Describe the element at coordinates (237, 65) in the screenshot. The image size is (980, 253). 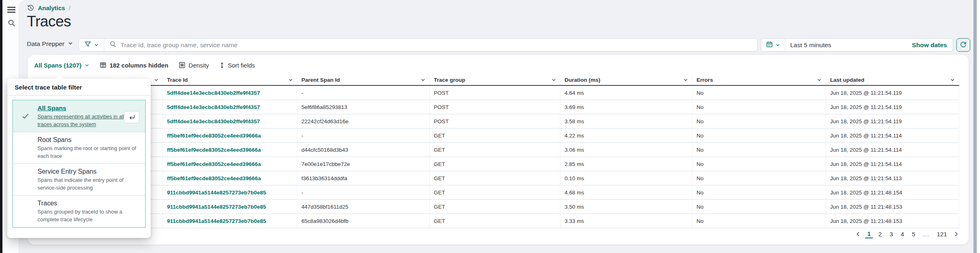
I see `sort-fields-button: Sort fields` at that location.